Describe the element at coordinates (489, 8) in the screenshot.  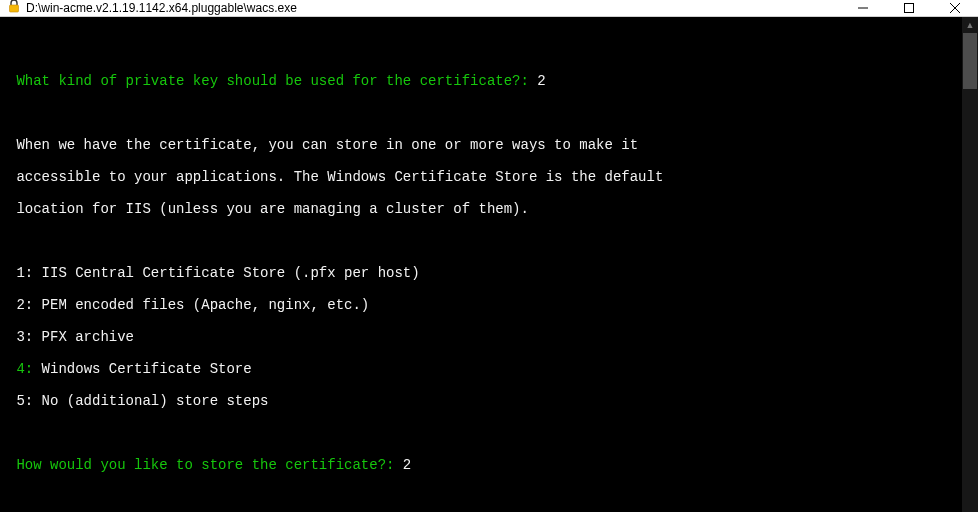
I see `titlebar: D:\win-acme.v2.1.19.1142.x64.pluggable\w…` at that location.